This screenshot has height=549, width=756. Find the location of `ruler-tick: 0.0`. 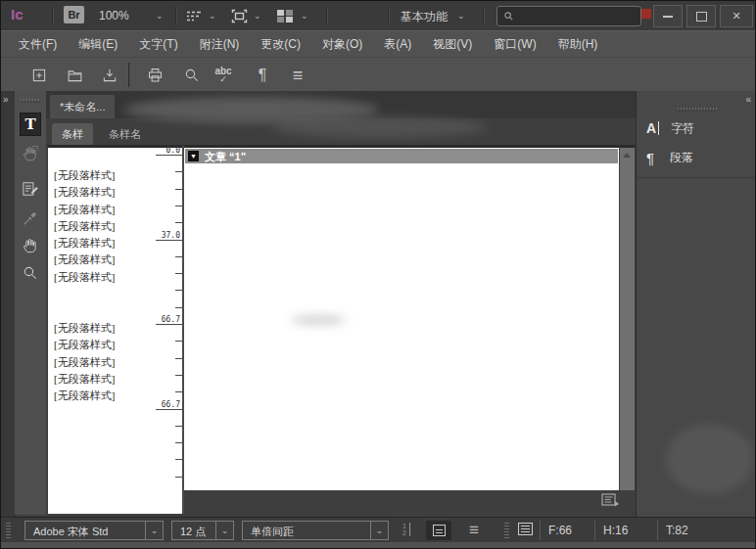

ruler-tick: 0.0 is located at coordinates (168, 155).